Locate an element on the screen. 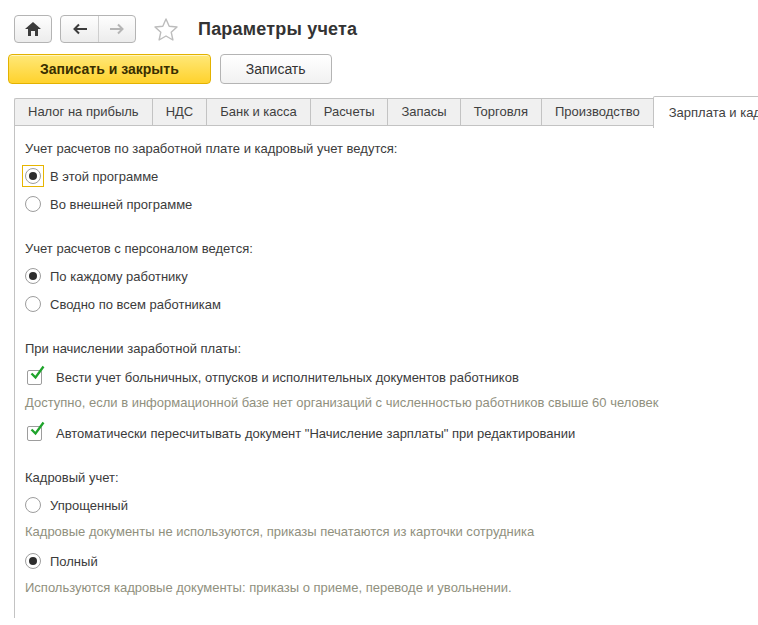 The height and width of the screenshot is (625, 758). home-icon is located at coordinates (33, 29).